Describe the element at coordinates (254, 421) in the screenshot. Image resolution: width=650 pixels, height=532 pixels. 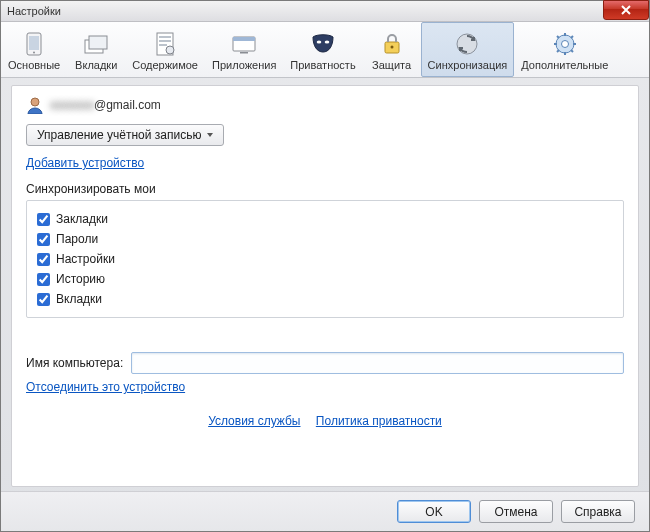
I see `terms-link: Условия службы` at that location.